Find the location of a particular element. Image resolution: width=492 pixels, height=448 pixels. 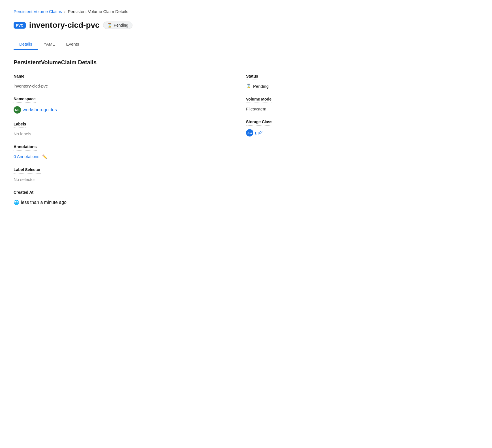

page-header: PVC inventory-cicd-pvc ⌛ Pending is located at coordinates (246, 25).